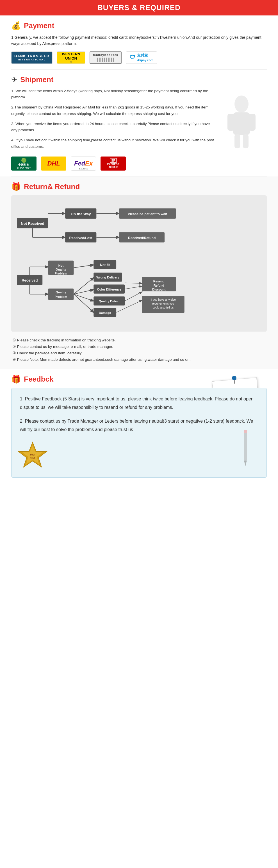  Describe the element at coordinates (37, 80) in the screenshot. I see `shipment-heading: Shipment` at that location.